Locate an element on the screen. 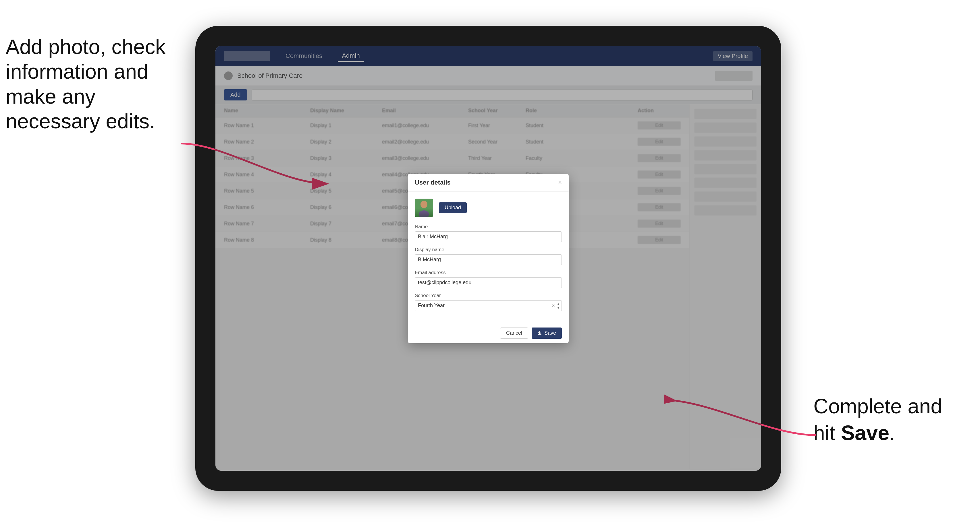  school-year-wrapper: × ▲ ▼ is located at coordinates (488, 306).